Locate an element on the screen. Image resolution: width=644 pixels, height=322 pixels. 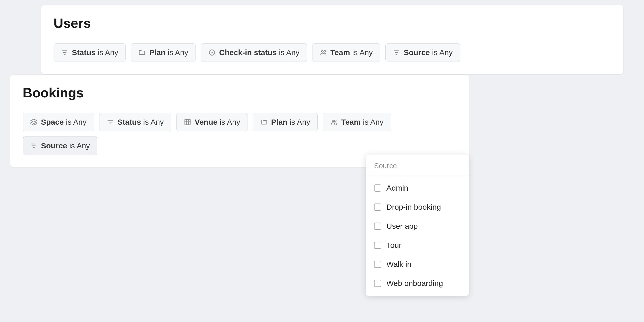
bookings-venue-label: Venue is Any is located at coordinates (217, 122).